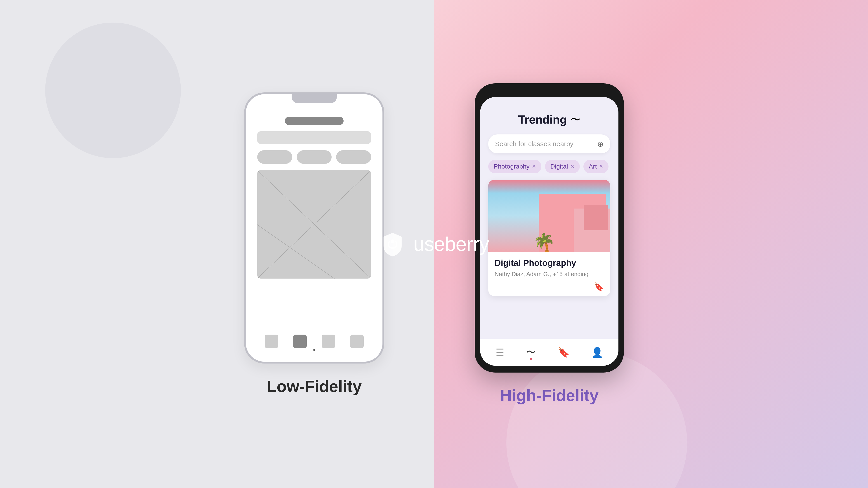 Image resolution: width=868 pixels, height=488 pixels. Describe the element at coordinates (549, 216) in the screenshot. I see `hifi-card-image: 🌴` at that location.